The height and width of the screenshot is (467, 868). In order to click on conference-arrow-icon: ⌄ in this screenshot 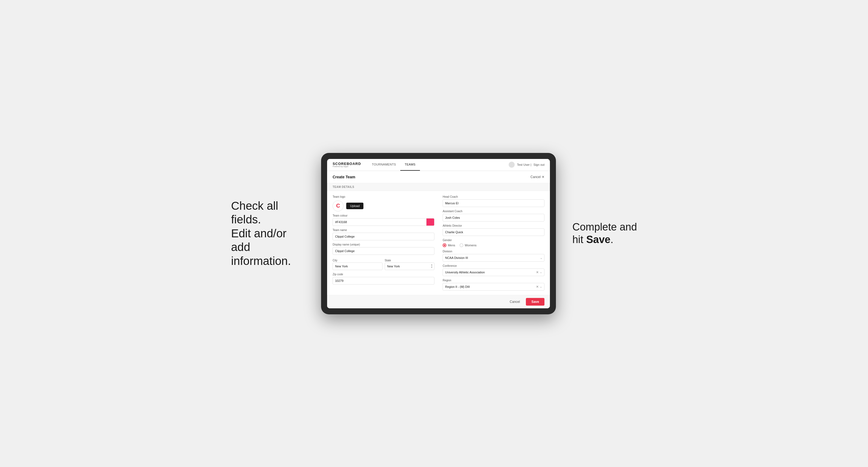, I will do `click(541, 272)`.